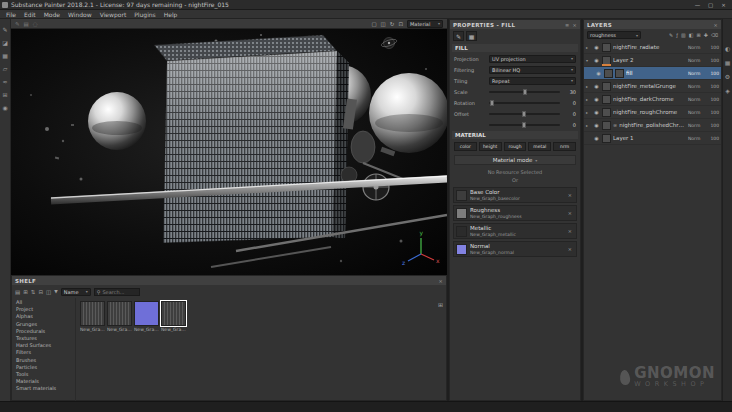  Describe the element at coordinates (532, 81) in the screenshot. I see `tiling-dropdown: Repeat ▾` at that location.